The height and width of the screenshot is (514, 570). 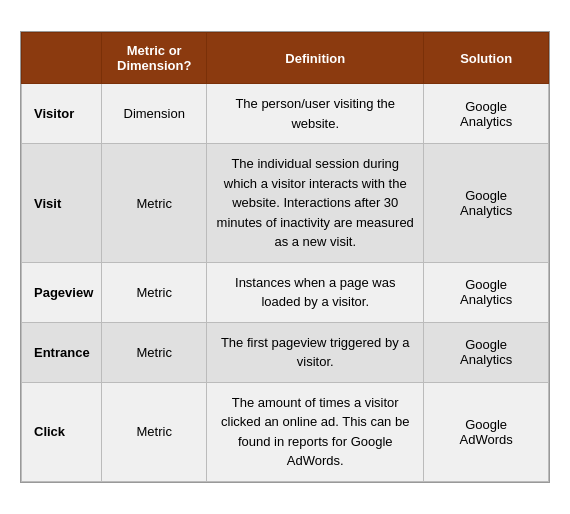 What do you see at coordinates (316, 114) in the screenshot?
I see `cell-definition: The person/user visiting the website.` at bounding box center [316, 114].